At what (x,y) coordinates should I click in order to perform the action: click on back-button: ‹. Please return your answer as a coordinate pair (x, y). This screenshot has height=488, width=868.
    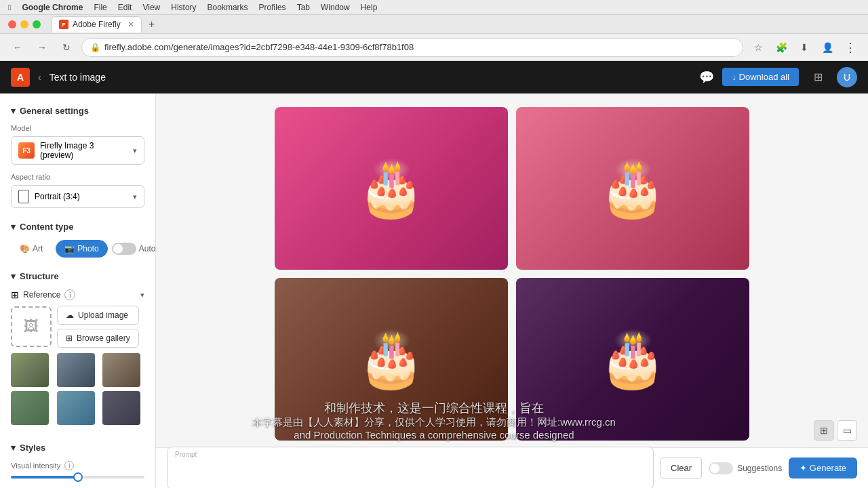
    Looking at the image, I should click on (39, 77).